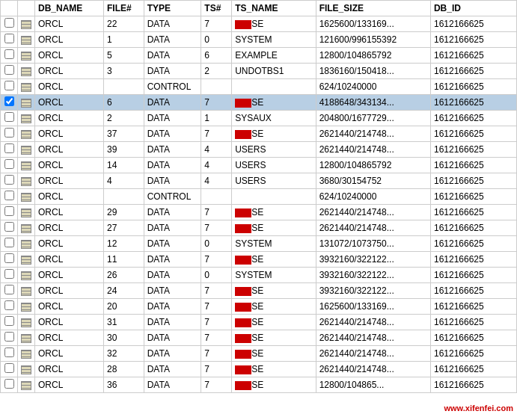 This screenshot has width=517, height=420. Describe the element at coordinates (259, 369) in the screenshot. I see `table-row: ORCL28DATA7SE2621440/214748...1612166625` at that location.